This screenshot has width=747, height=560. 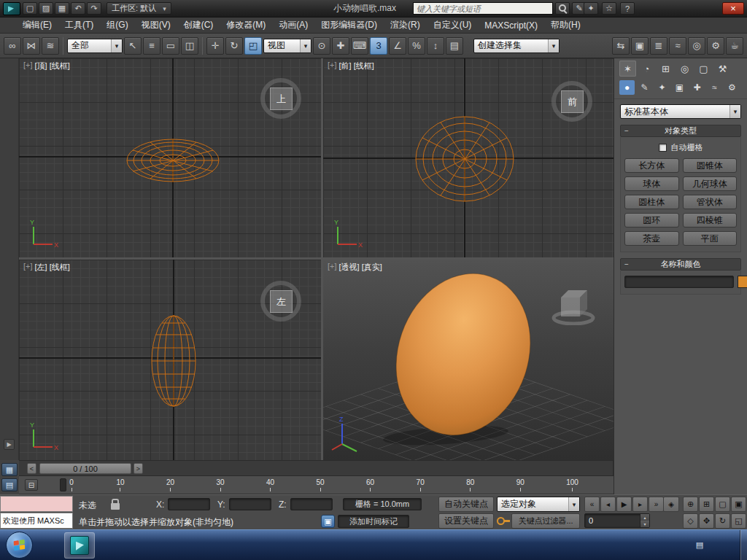 I want to click on zoom-button: ⊕, so click(x=690, y=505).